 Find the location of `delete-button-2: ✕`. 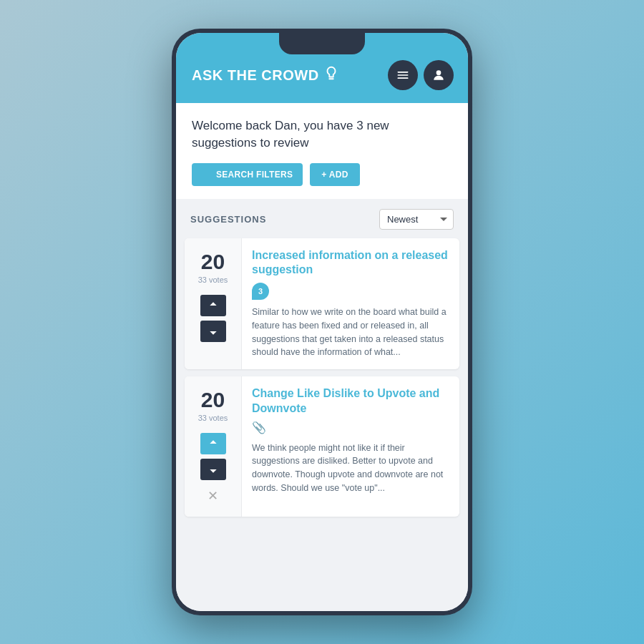

delete-button-2: ✕ is located at coordinates (213, 496).